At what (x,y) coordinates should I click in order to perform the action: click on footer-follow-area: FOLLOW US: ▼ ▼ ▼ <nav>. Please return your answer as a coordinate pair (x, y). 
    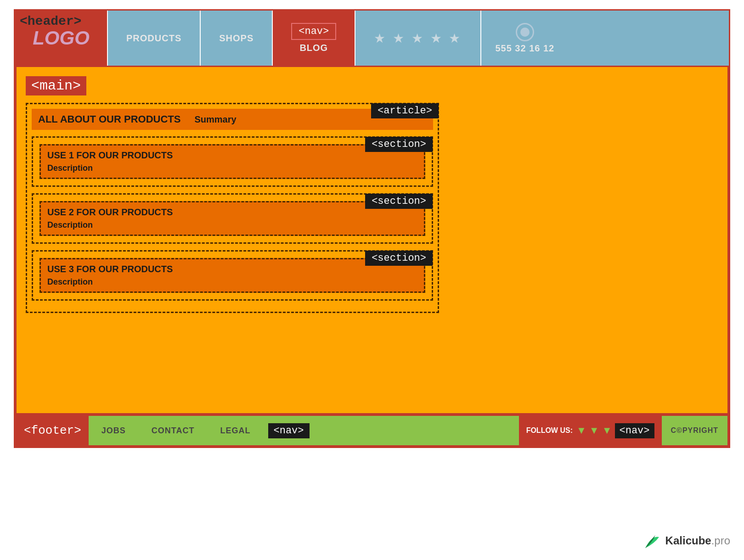
    Looking at the image, I should click on (591, 431).